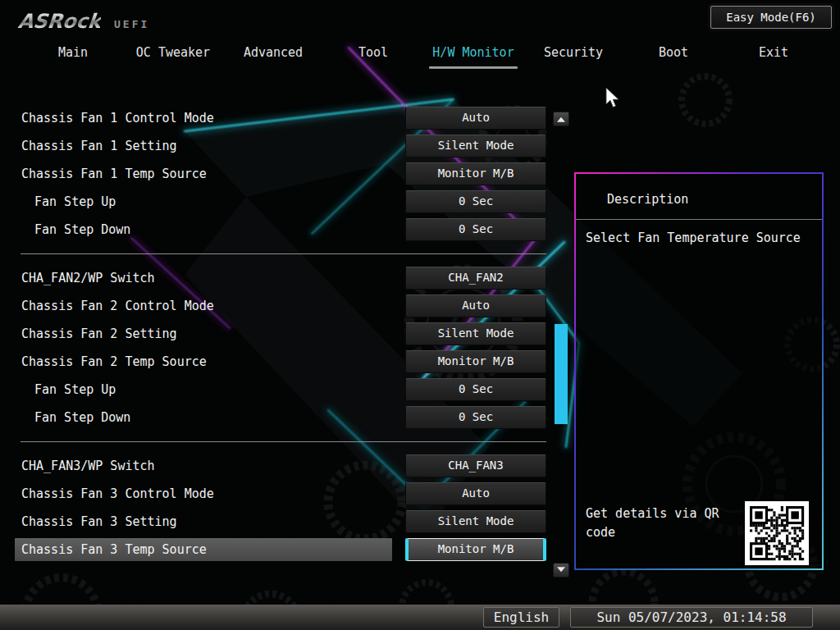  Describe the element at coordinates (118, 306) in the screenshot. I see `setting-label: Chassis Fan 2 Control Mode` at that location.